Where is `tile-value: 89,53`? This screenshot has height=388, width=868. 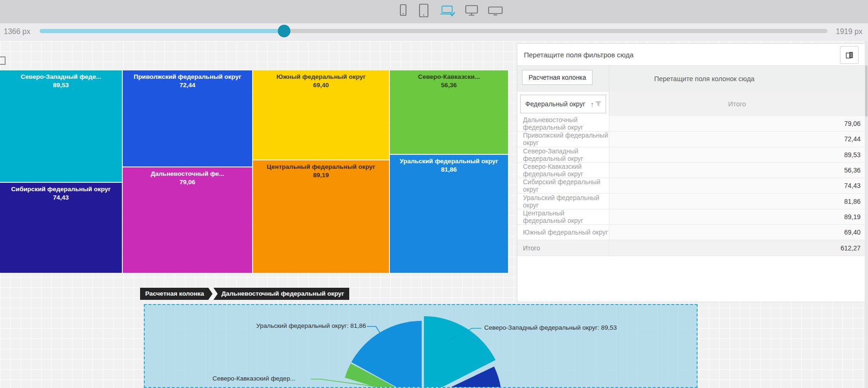 tile-value: 89,53 is located at coordinates (61, 85).